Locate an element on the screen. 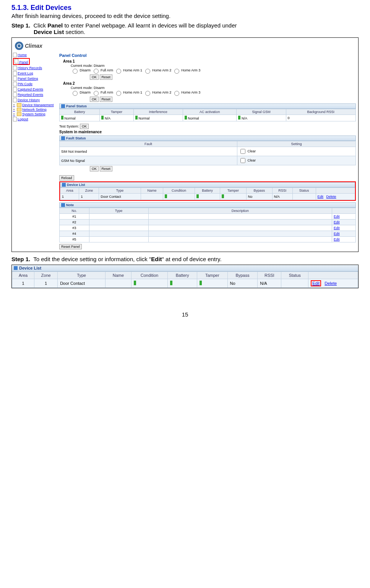 The height and width of the screenshot is (588, 370). fault-ok-button: OK is located at coordinates (94, 169).